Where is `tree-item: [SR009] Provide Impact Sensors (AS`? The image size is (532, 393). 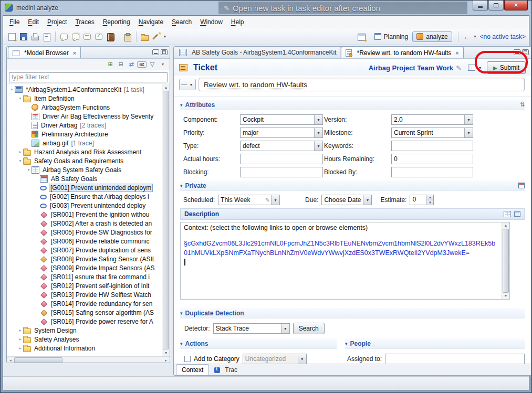
tree-item: [SR009] Provide Impact Sensors (AS is located at coordinates (84, 268).